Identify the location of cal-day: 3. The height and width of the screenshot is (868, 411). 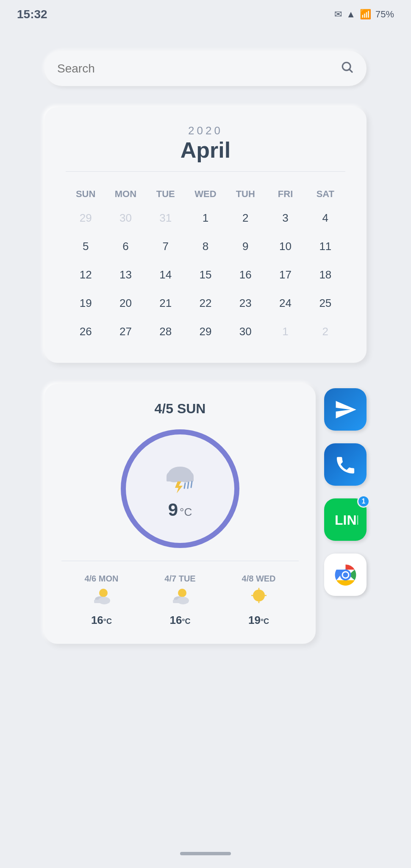
(285, 218).